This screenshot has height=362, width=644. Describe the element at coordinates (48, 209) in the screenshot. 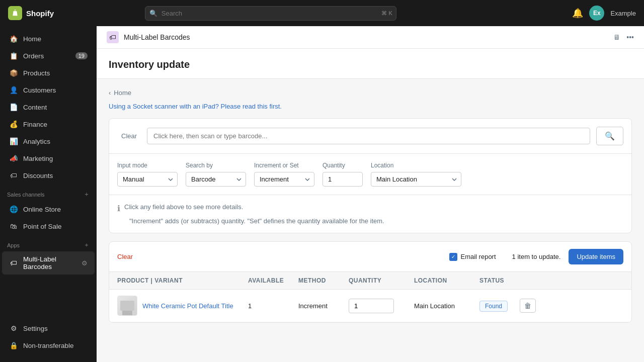

I see `sidebar-item-online-store: 🌐 Online Store` at that location.